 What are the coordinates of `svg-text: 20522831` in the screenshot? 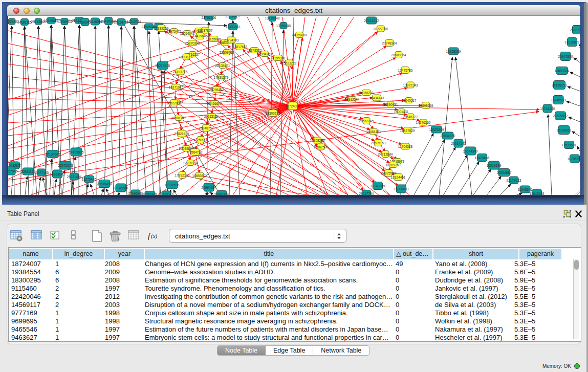 It's located at (174, 103).